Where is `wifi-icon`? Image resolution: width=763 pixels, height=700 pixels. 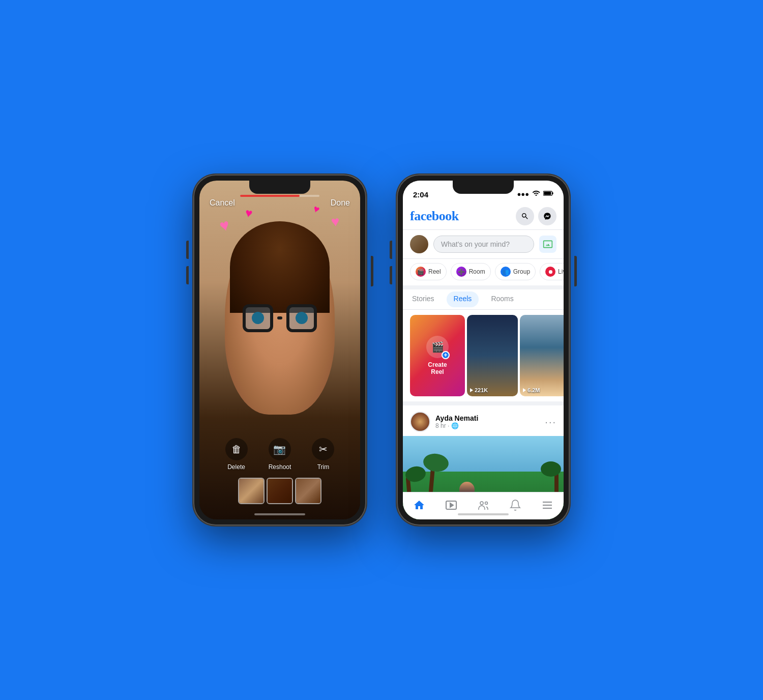 wifi-icon is located at coordinates (536, 194).